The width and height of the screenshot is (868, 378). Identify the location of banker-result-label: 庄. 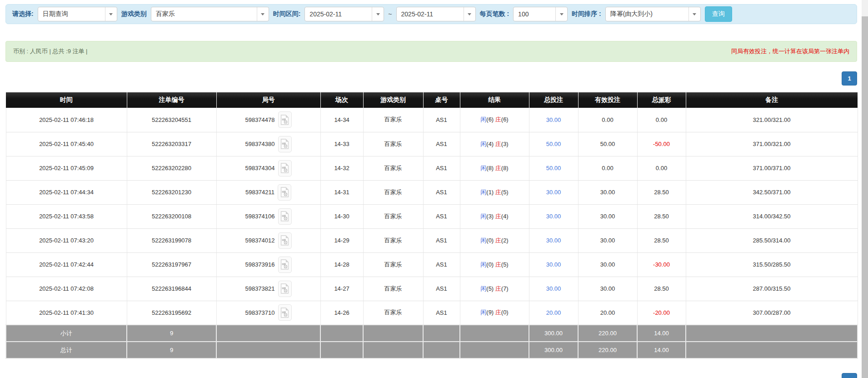
(498, 312).